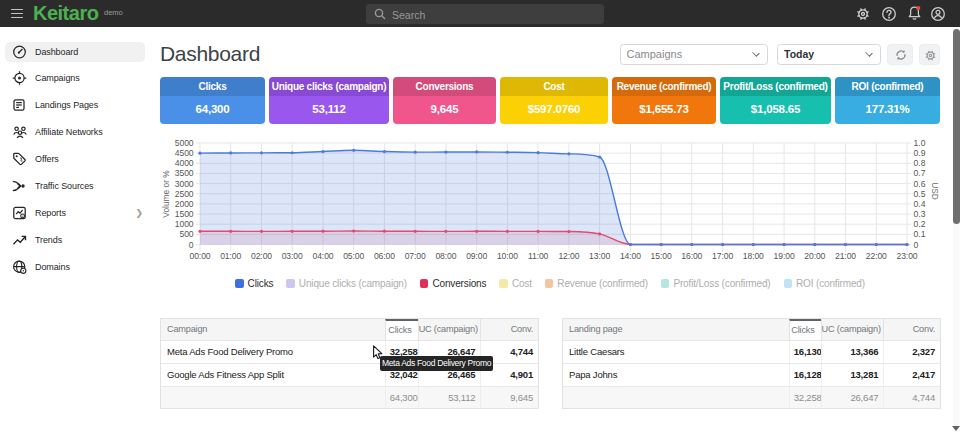  I want to click on svg-text: 11:00, so click(538, 256).